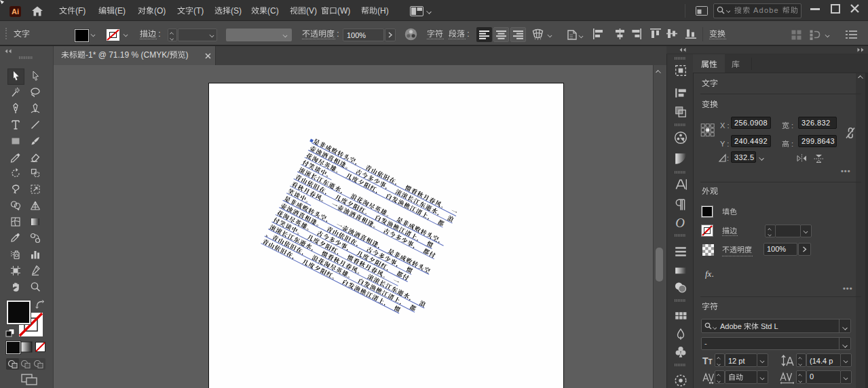 The height and width of the screenshot is (388, 868). Describe the element at coordinates (273, 11) in the screenshot. I see `svg-text: (C)` at that location.